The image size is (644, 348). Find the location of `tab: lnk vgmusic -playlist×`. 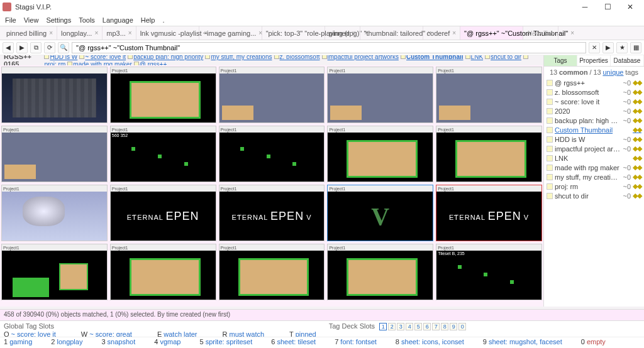

tab: lnk vgmusic -playlist× is located at coordinates (168, 33).